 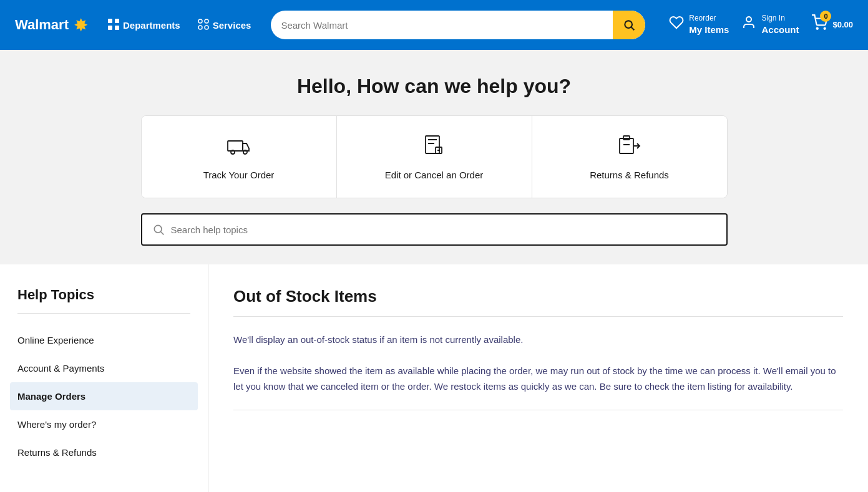 What do you see at coordinates (225, 25) in the screenshot?
I see `services-button: Services` at bounding box center [225, 25].